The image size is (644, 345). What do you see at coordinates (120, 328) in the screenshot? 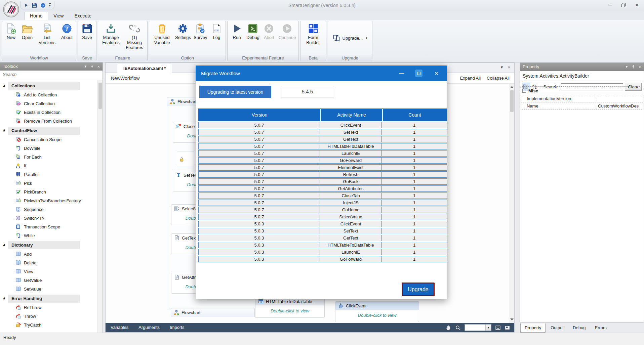
I see `designer-bar-tab: Variables` at bounding box center [120, 328].